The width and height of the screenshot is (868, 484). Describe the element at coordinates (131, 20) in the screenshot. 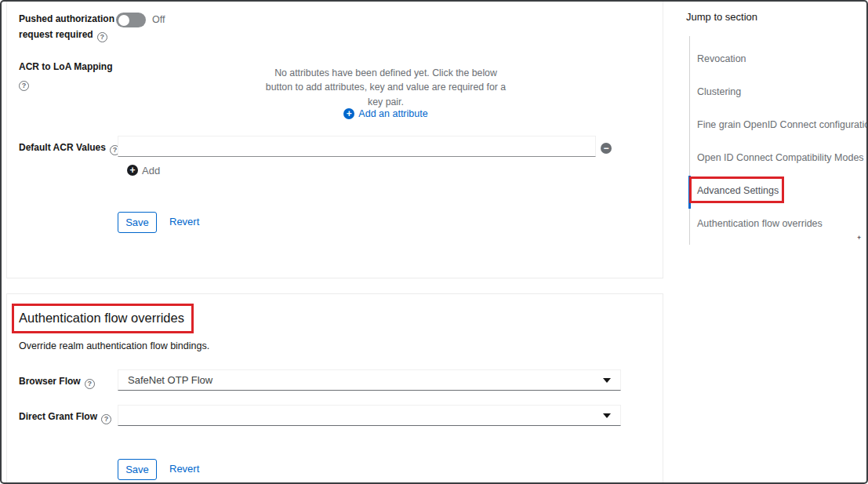

I see `pushed-auth-toggle` at that location.